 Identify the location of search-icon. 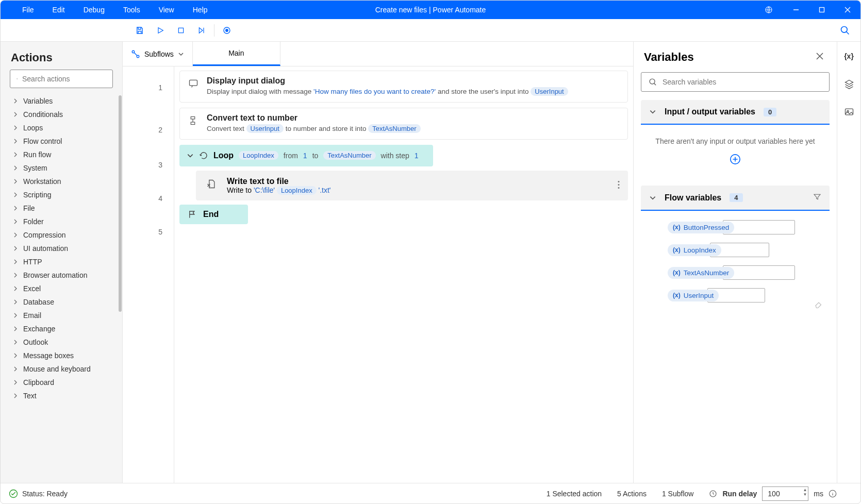
(653, 82).